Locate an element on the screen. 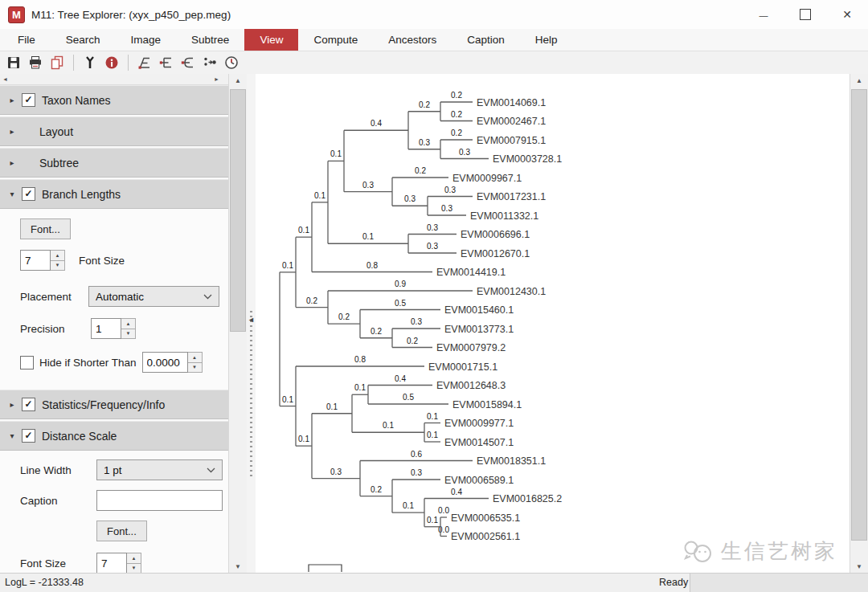 This screenshot has width=868, height=592. taxon-label: EVM0009967.1 is located at coordinates (487, 178).